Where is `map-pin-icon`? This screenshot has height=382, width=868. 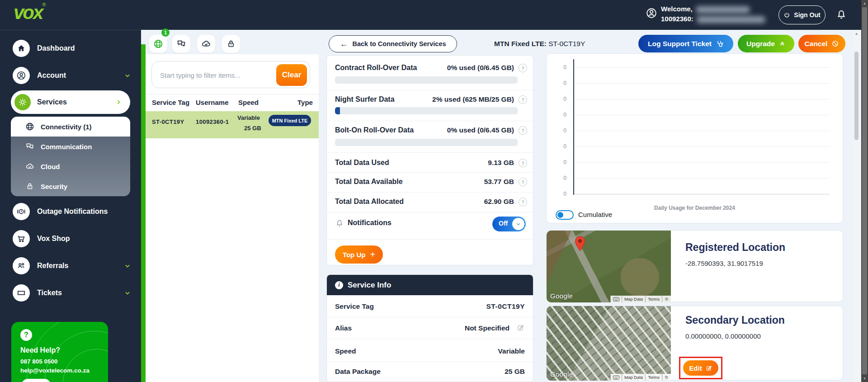 map-pin-icon is located at coordinates (580, 244).